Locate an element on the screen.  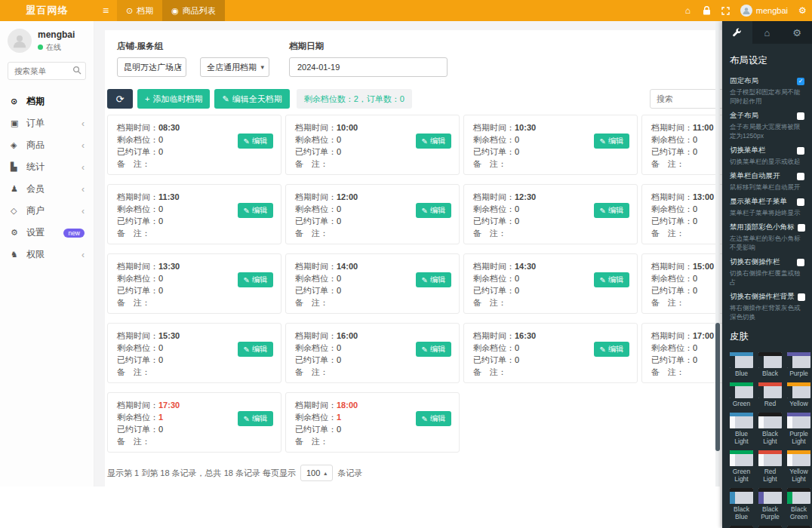
online-status: 在线 is located at coordinates (56, 48).